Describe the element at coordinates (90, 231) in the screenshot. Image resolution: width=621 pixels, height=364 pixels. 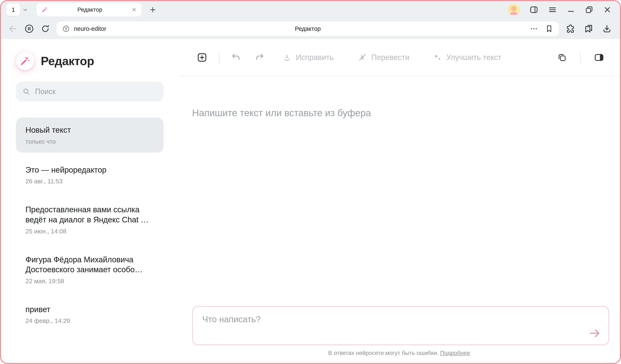
I see `doc-meta: 25 июн., 14:08` at that location.